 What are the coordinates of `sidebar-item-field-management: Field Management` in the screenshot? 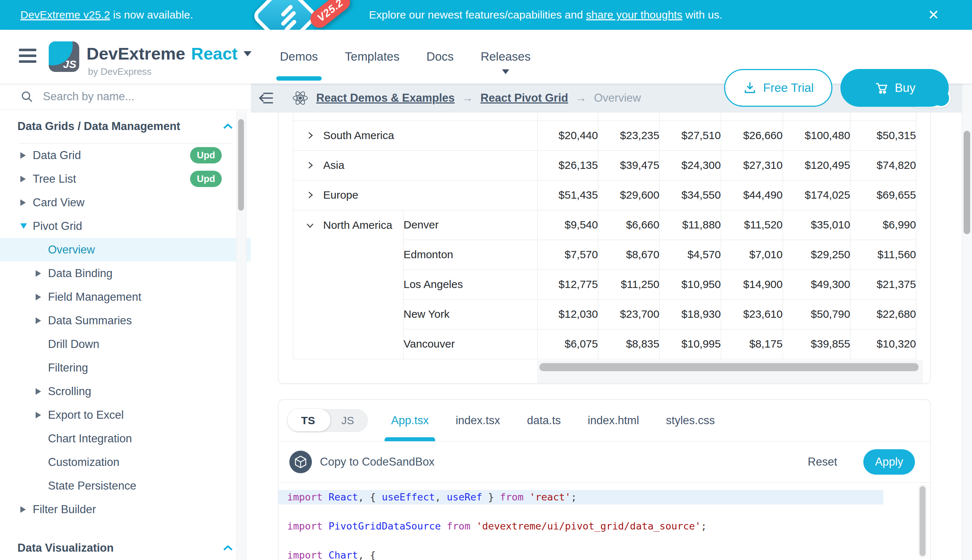 It's located at (125, 297).